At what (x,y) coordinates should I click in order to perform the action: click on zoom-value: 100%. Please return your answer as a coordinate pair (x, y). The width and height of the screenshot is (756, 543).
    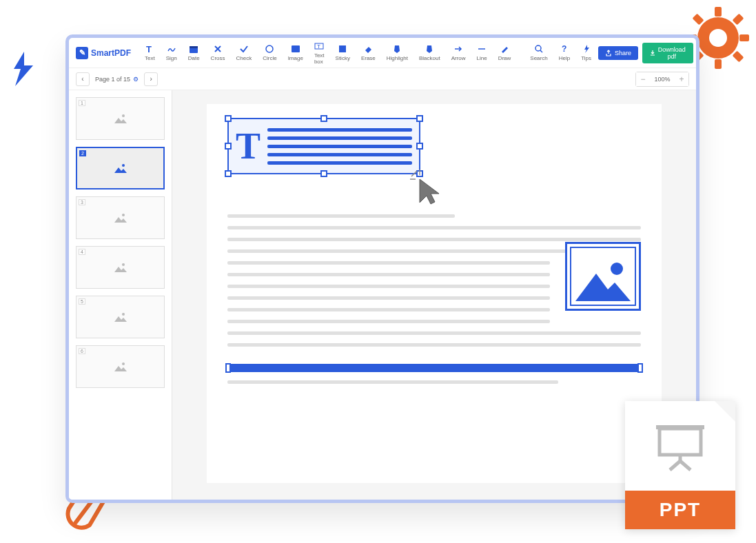
    Looking at the image, I should click on (662, 79).